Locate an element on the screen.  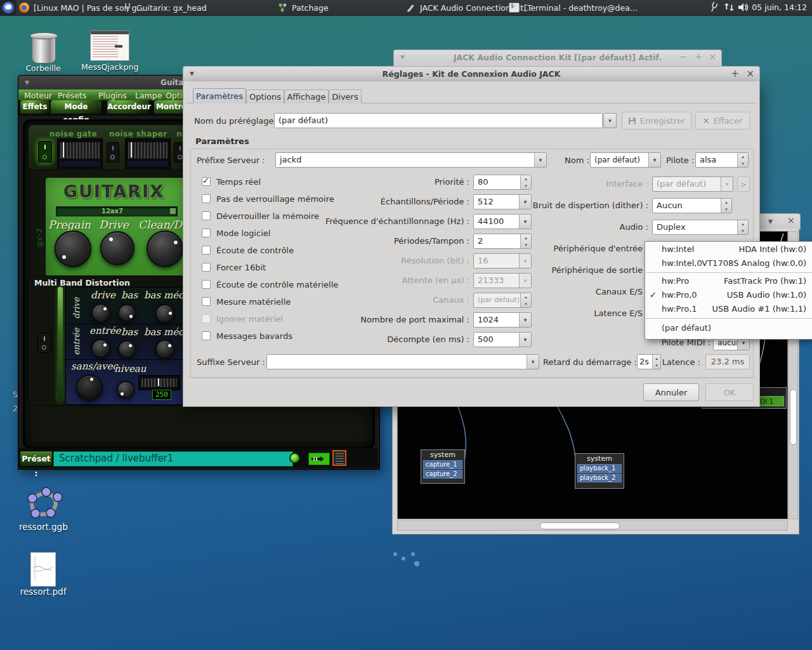
tray-network-icon: ↑ ↓ is located at coordinates (730, 8).